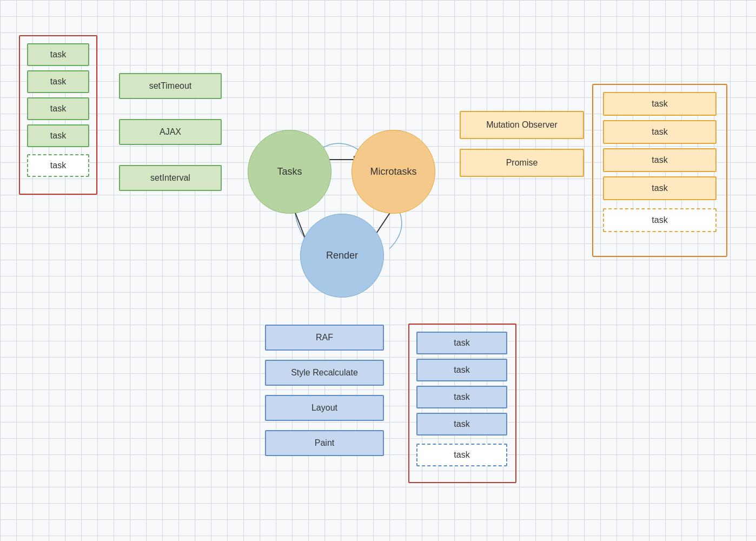 The width and height of the screenshot is (756, 541). I want to click on right-task-1: task, so click(660, 104).